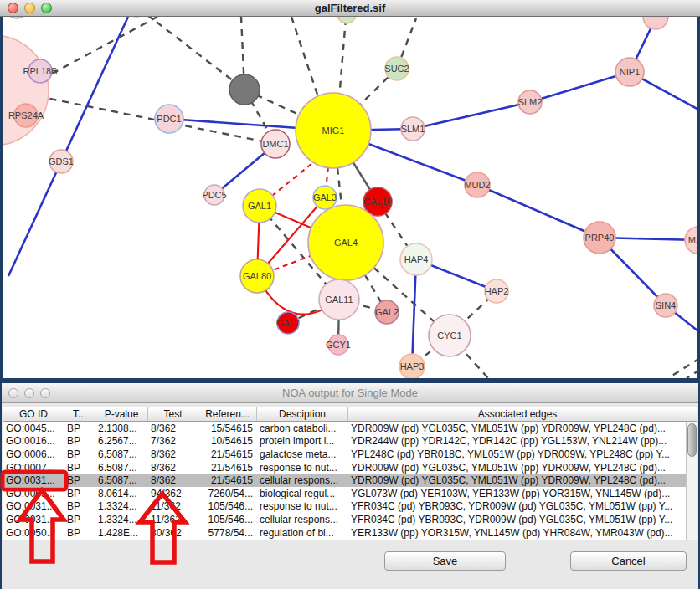  Describe the element at coordinates (449, 335) in the screenshot. I see `node-label-CYC1: CYC1` at that location.